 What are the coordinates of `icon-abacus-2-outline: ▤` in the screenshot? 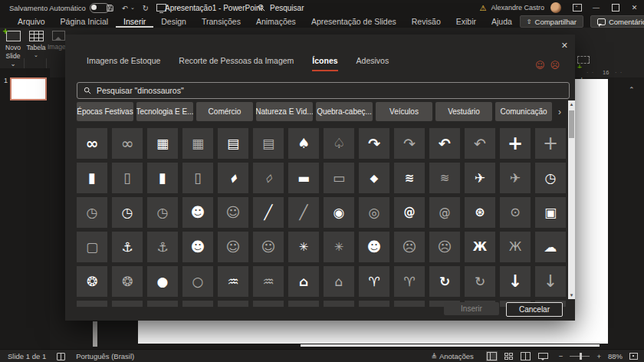 It's located at (268, 143).